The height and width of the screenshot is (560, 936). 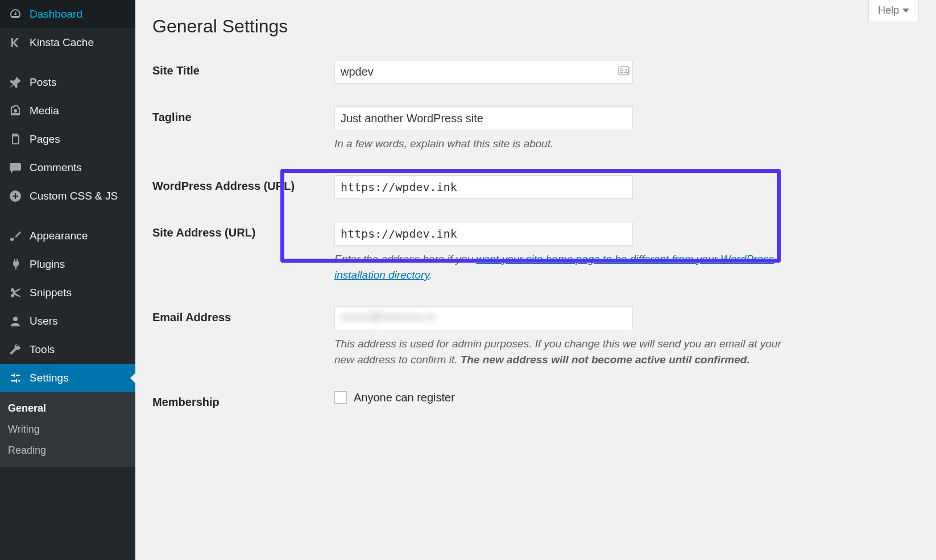 What do you see at coordinates (68, 14) in the screenshot?
I see `sidebar-link: Dashboard` at bounding box center [68, 14].